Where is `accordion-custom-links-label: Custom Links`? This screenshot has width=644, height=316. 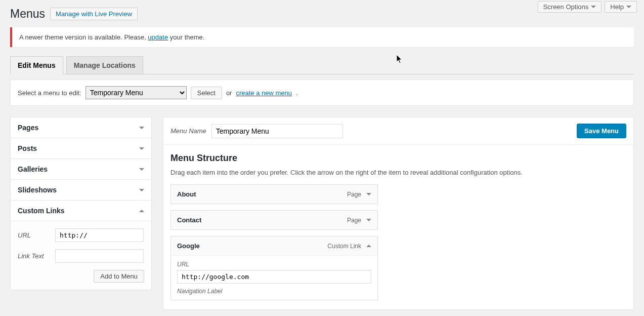
accordion-custom-links-label: Custom Links is located at coordinates (41, 211).